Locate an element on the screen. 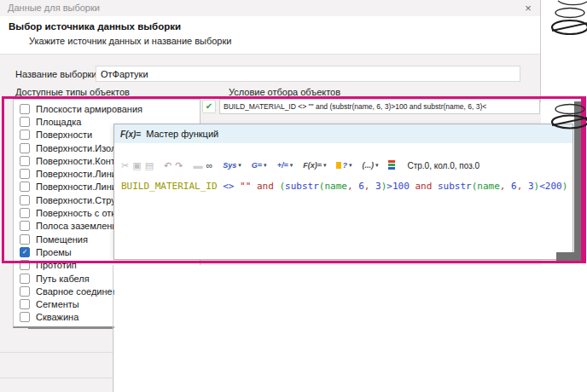 Image resolution: width=587 pixels, height=392 pixels. crop-edge is located at coordinates (113, 329).